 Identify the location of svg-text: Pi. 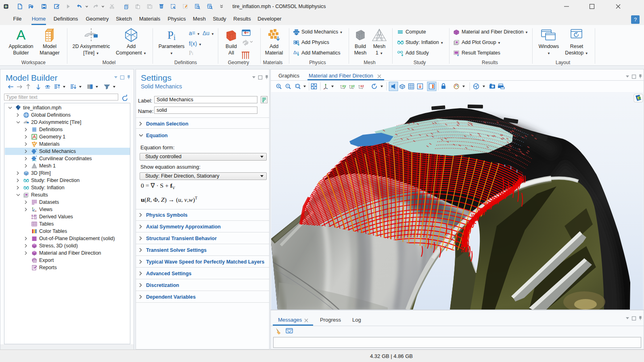
(171, 36).